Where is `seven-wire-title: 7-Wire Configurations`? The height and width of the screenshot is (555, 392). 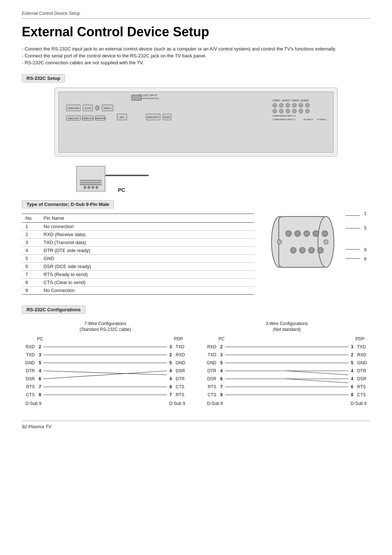
seven-wire-title: 7-Wire Configurations is located at coordinates (105, 324).